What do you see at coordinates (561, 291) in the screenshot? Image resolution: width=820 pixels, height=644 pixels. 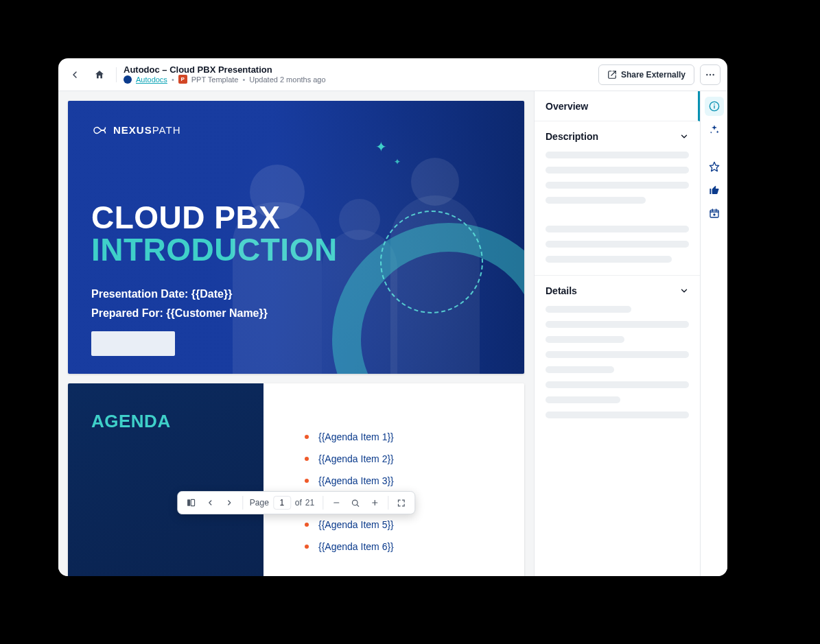 I see `section-details-title: Details` at bounding box center [561, 291].